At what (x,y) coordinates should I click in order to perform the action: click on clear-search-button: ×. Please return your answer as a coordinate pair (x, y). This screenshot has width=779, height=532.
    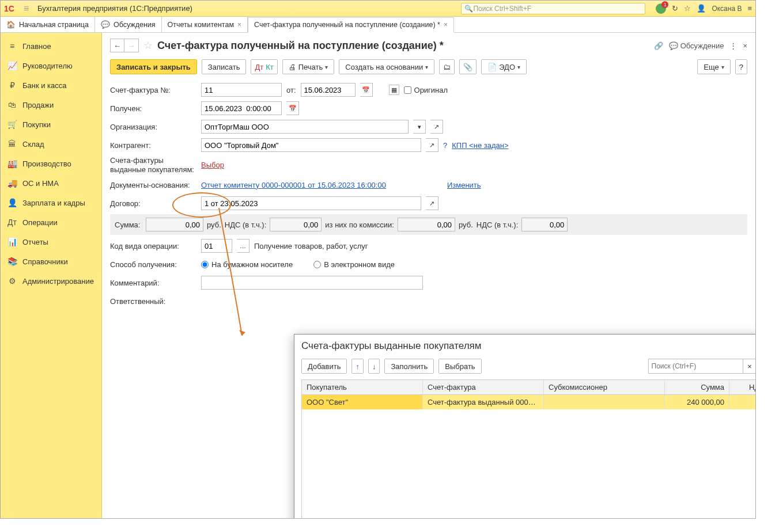
    Looking at the image, I should click on (749, 366).